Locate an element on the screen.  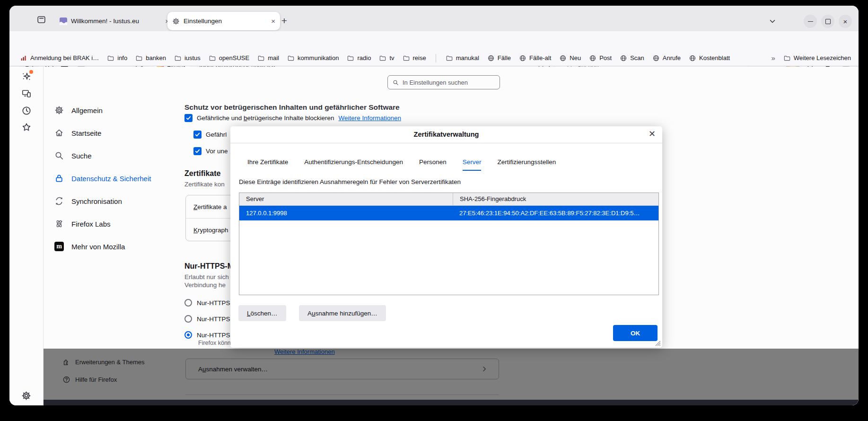
lock-icon is located at coordinates (59, 178).